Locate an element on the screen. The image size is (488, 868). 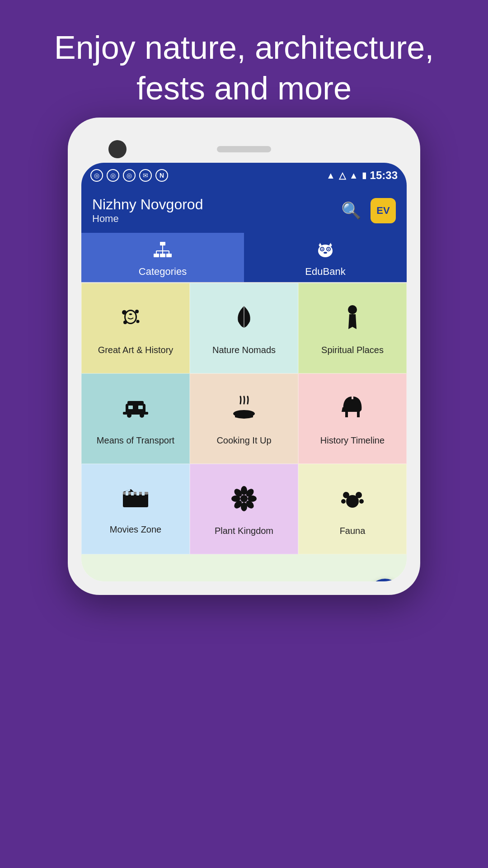
grid-cell-history-timeline: History Timeline is located at coordinates (352, 419).